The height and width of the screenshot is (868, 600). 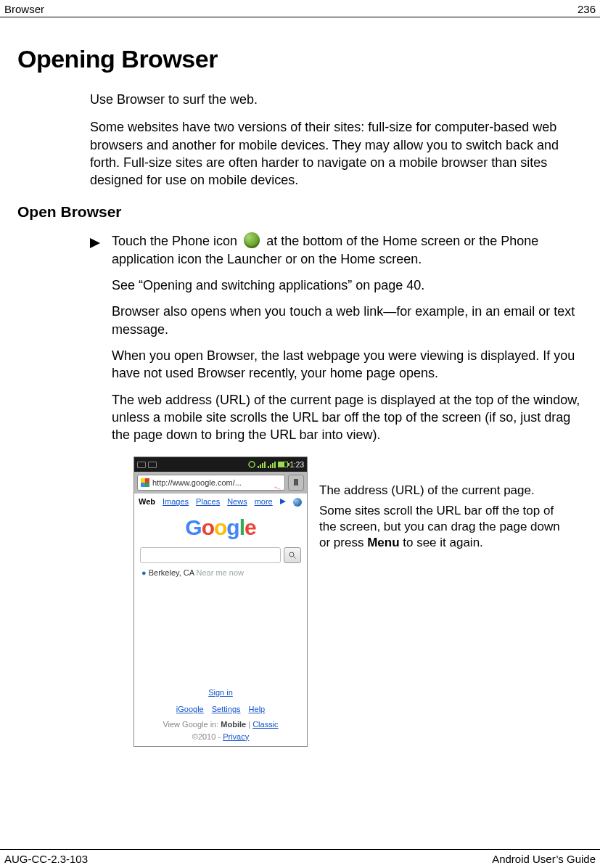 I want to click on step-p5: The web address (URL) of the current pag…, so click(x=347, y=418).